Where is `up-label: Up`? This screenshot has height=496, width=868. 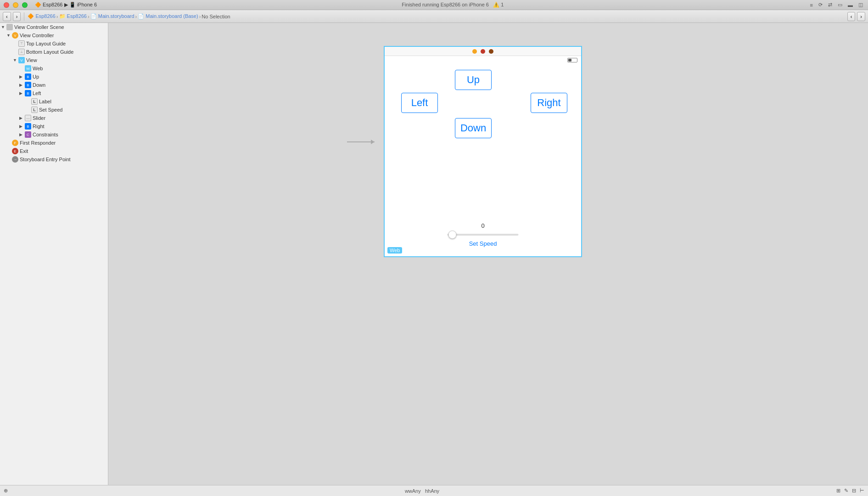
up-label: Up is located at coordinates (36, 77).